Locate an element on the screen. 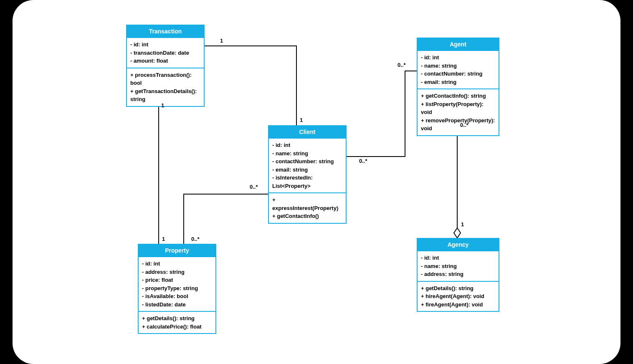 The height and width of the screenshot is (364, 633). class-attributes: - id: int - transactionDate: date - amou… is located at coordinates (165, 53).